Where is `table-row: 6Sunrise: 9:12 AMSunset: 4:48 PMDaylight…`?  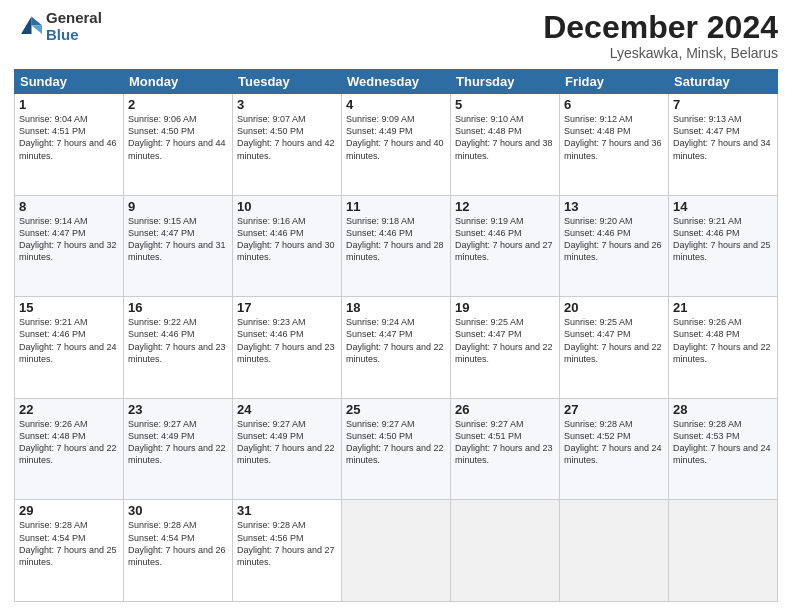 table-row: 6Sunrise: 9:12 AMSunset: 4:48 PMDaylight… is located at coordinates (614, 145).